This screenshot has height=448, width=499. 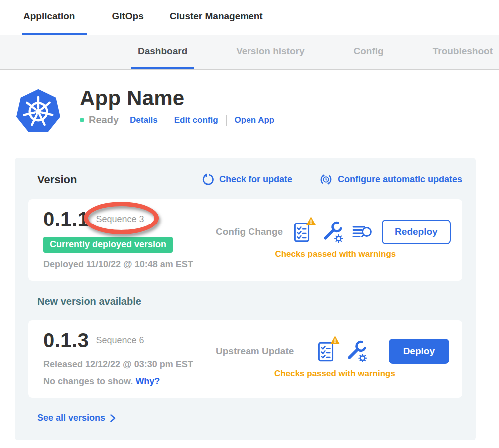 What do you see at coordinates (332, 374) in the screenshot?
I see `checks-status-new: Checks passed with warnings` at bounding box center [332, 374].